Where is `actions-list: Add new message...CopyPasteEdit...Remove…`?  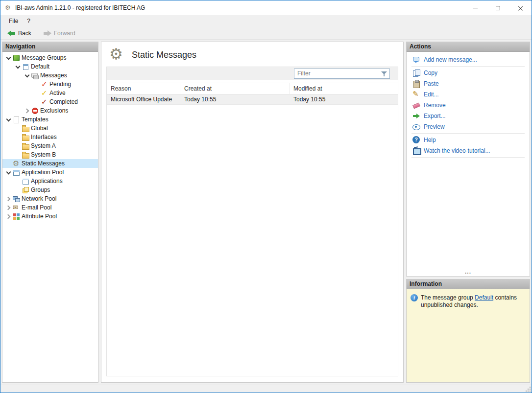 actions-list: Add new message...CopyPasteEdit...Remove… is located at coordinates (468, 161).